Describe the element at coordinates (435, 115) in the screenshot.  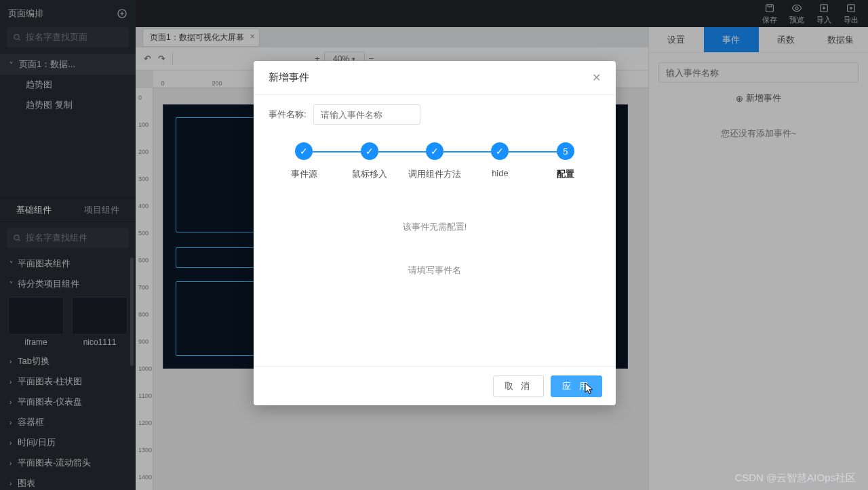
I see `event-name-row: 事件名称:` at that location.